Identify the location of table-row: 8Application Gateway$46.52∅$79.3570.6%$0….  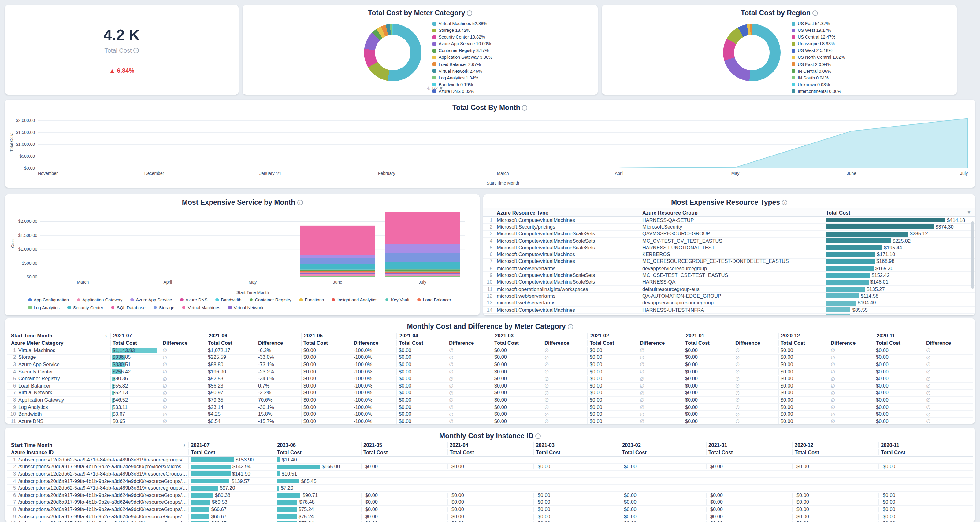
(490, 400).